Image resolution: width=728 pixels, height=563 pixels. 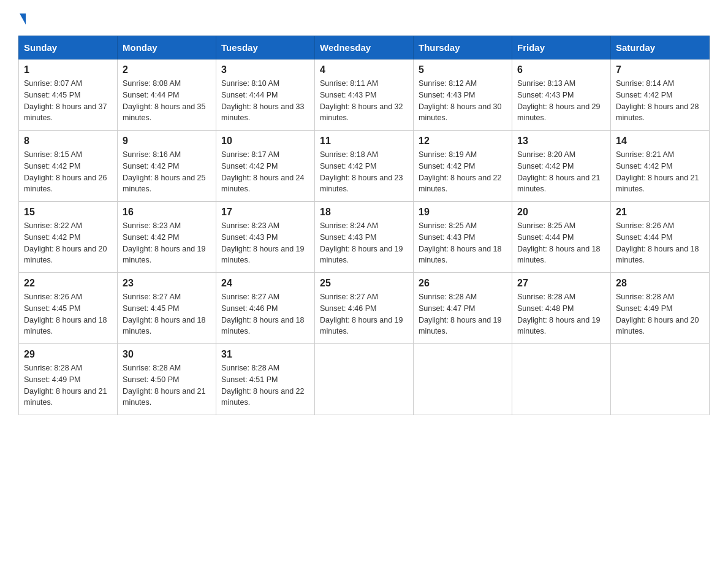 I want to click on calendar-day-cell: 20 Sunrise: 8:25 AMSunset: 4:44 PMDaylig…, so click(x=561, y=237).